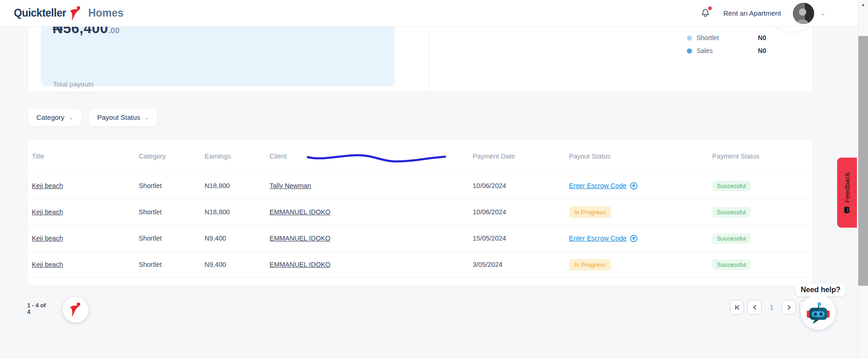  Describe the element at coordinates (521, 156) in the screenshot. I see `col-payment-date: Payment Date` at that location.